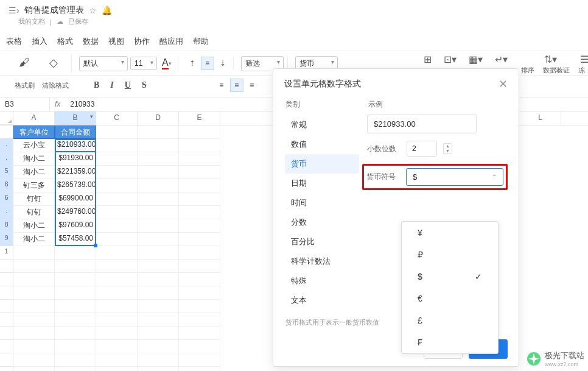  Describe the element at coordinates (450, 233) in the screenshot. I see `currency-option: ¥` at that location.